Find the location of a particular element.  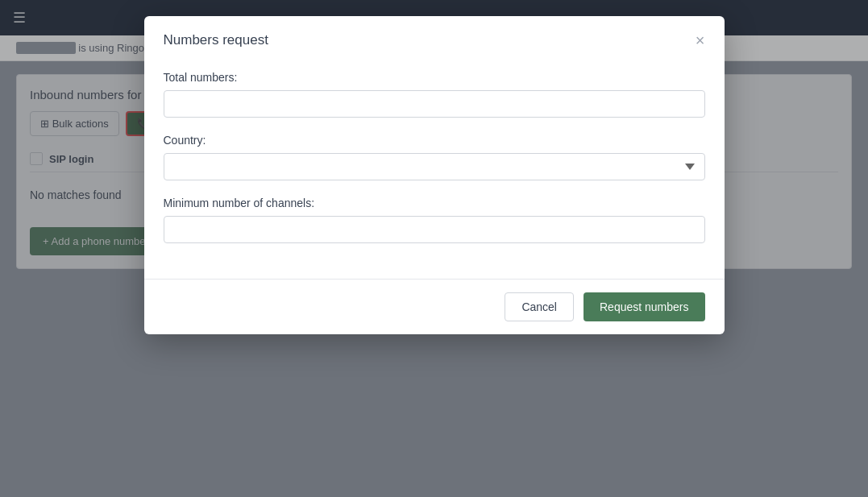

total-numbers-group: Total numbers: is located at coordinates (434, 94).